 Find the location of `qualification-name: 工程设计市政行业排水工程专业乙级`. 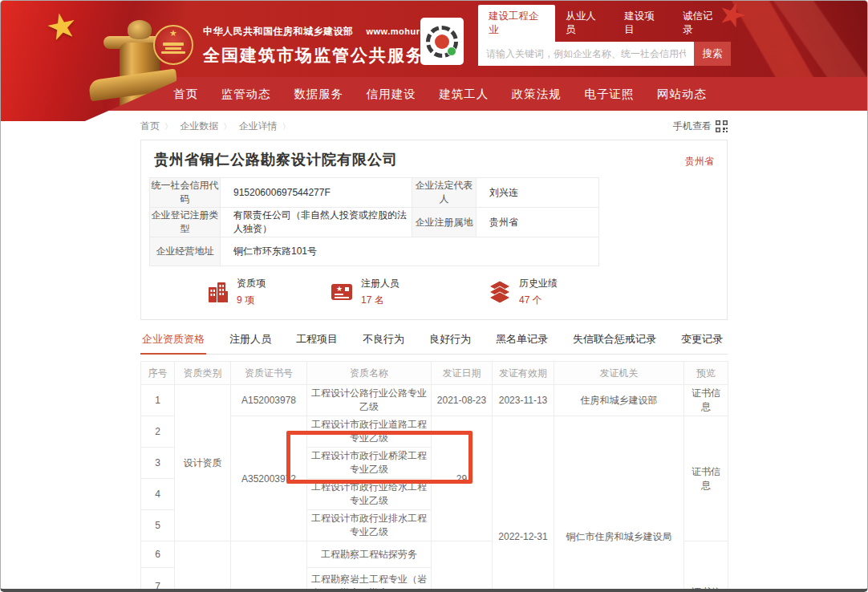

qualification-name: 工程设计市政行业排水工程专业乙级 is located at coordinates (369, 526).